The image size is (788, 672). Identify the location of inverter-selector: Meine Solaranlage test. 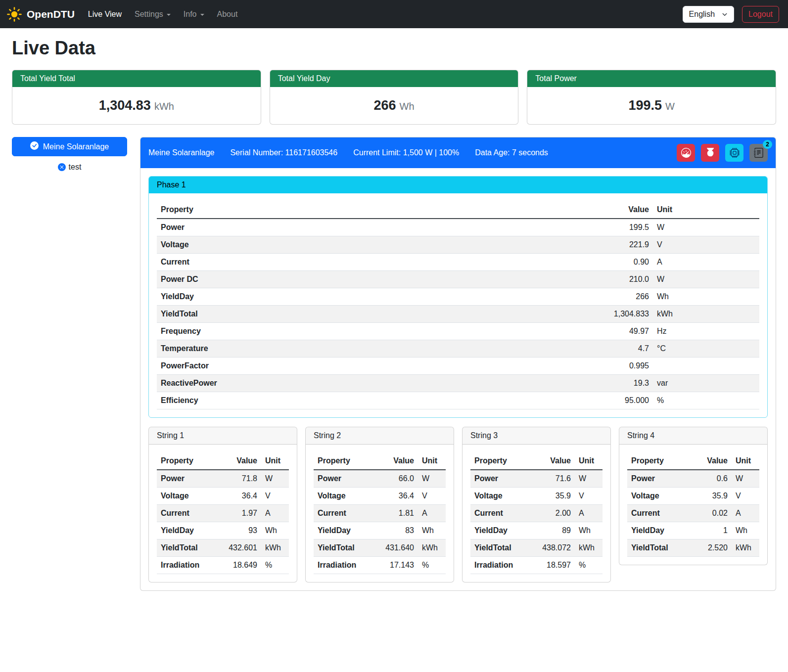
(69, 154).